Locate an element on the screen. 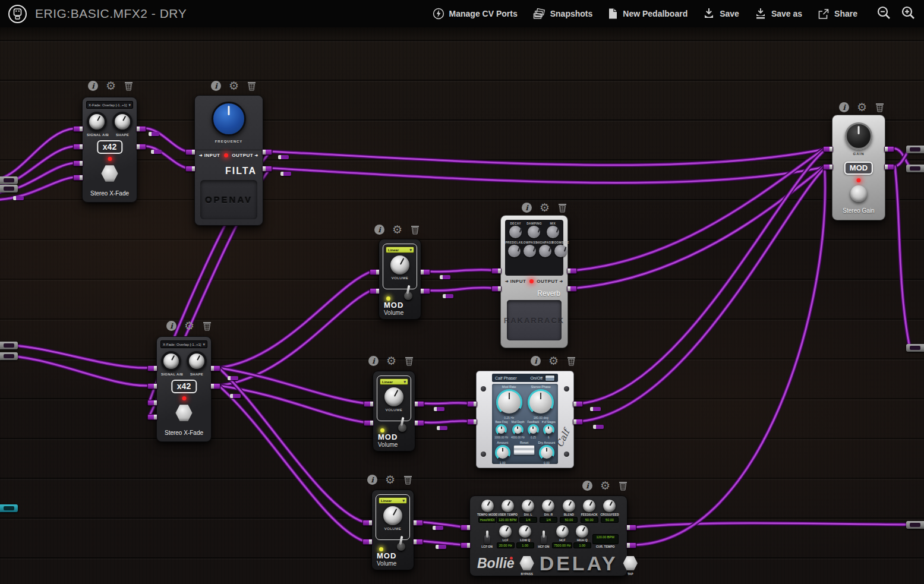  reset-button is located at coordinates (524, 450).